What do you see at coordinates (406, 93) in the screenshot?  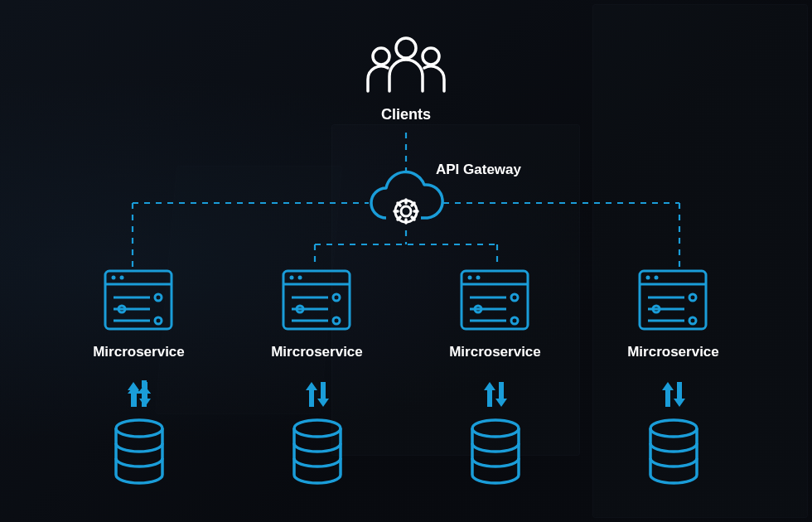 I see `clients-icon` at bounding box center [406, 93].